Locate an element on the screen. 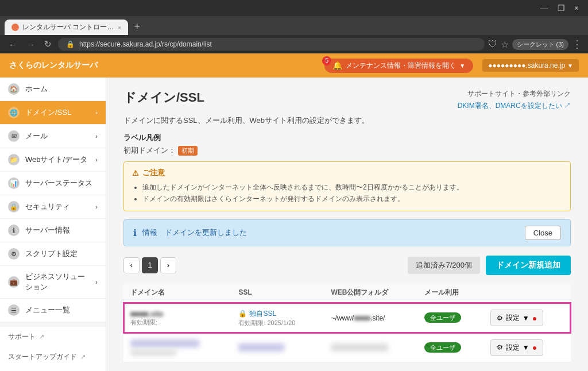 This screenshot has width=588, height=371. dkim-link: DKIM署名、DMARCを設定したい ↗ is located at coordinates (514, 106).